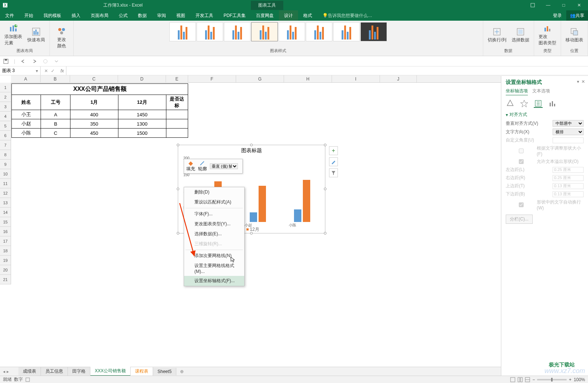 Image resolution: width=588 pixels, height=383 pixels. Describe the element at coordinates (520, 380) in the screenshot. I see `view-page-icon` at that location.